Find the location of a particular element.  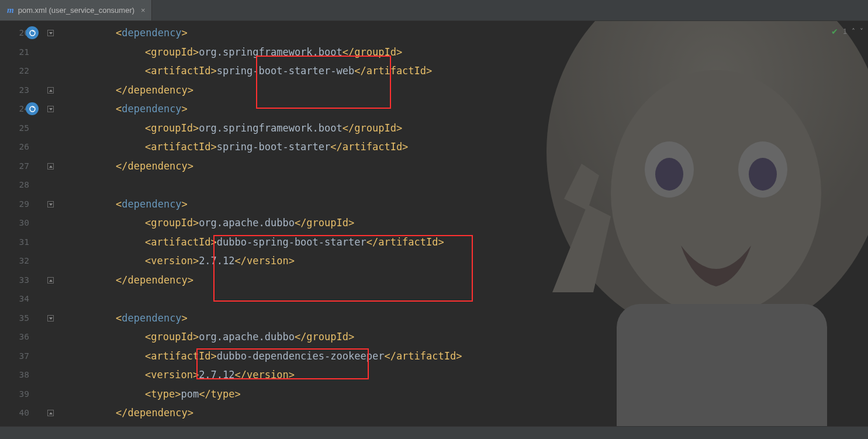

line-number: 27 is located at coordinates (15, 166).